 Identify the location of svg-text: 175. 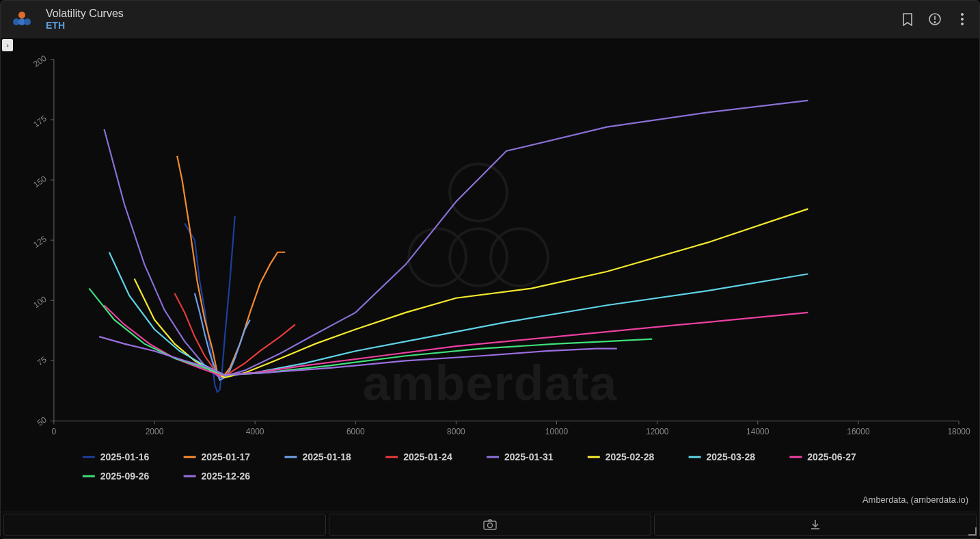
(40, 122).